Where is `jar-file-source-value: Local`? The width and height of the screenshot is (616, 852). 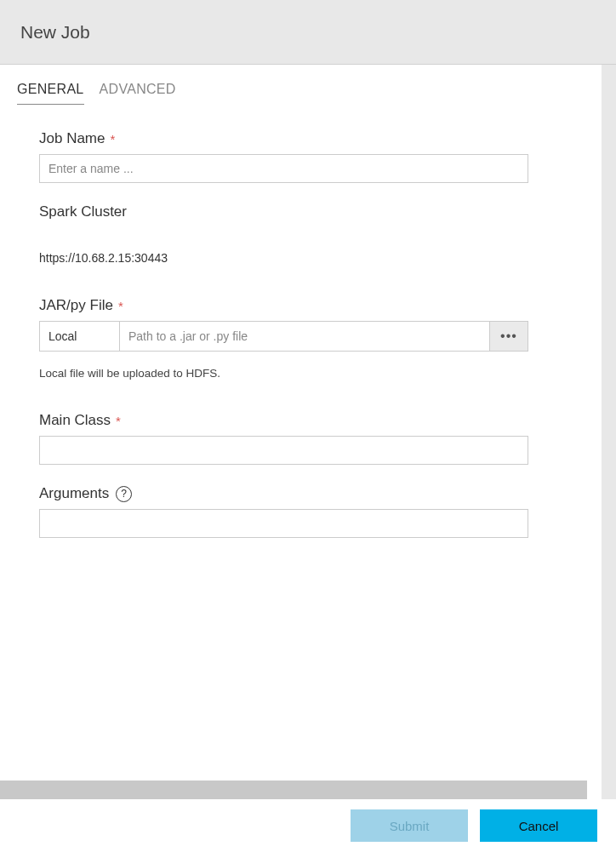
jar-file-source-value: Local is located at coordinates (63, 336).